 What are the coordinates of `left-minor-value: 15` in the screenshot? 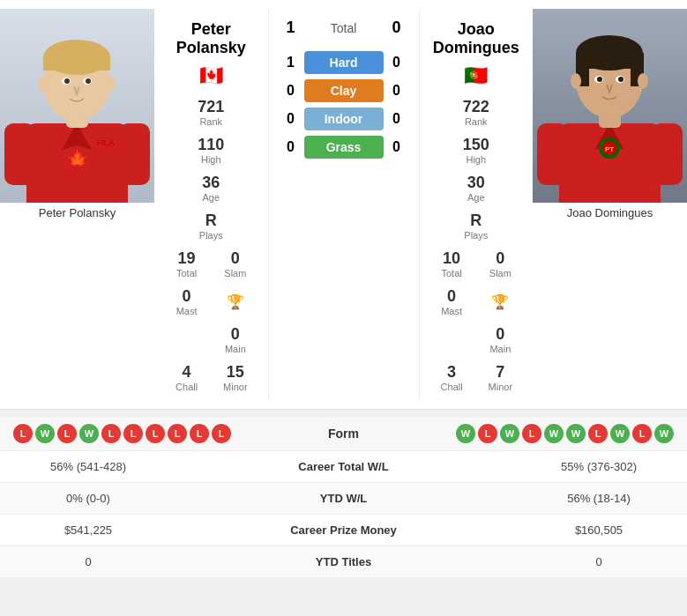 It's located at (235, 372).